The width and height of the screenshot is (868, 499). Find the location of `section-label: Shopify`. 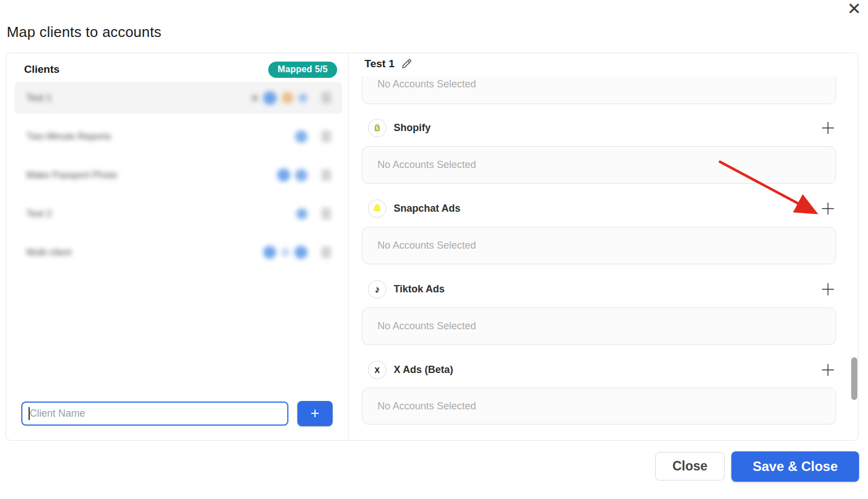

section-label: Shopify is located at coordinates (412, 128).